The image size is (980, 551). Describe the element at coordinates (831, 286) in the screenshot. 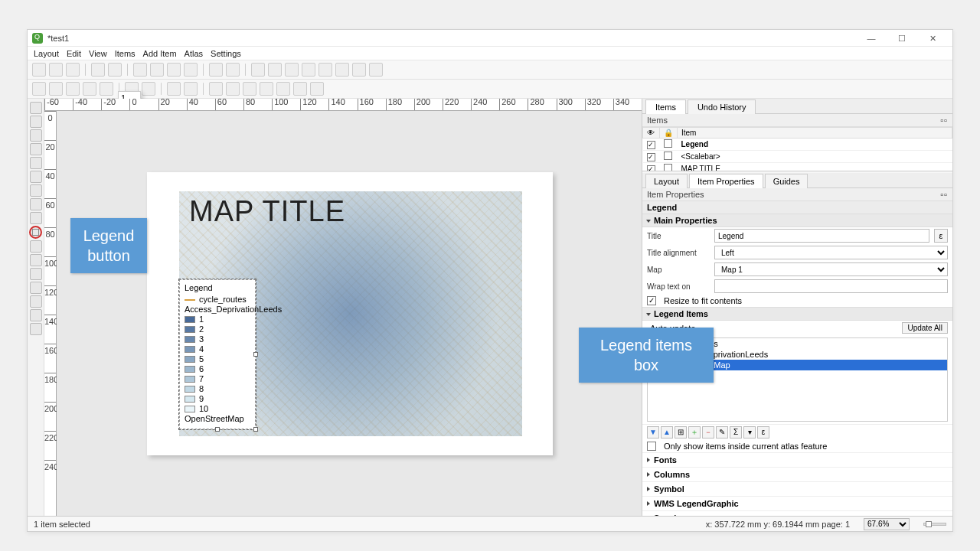

I see `wrap-input` at that location.